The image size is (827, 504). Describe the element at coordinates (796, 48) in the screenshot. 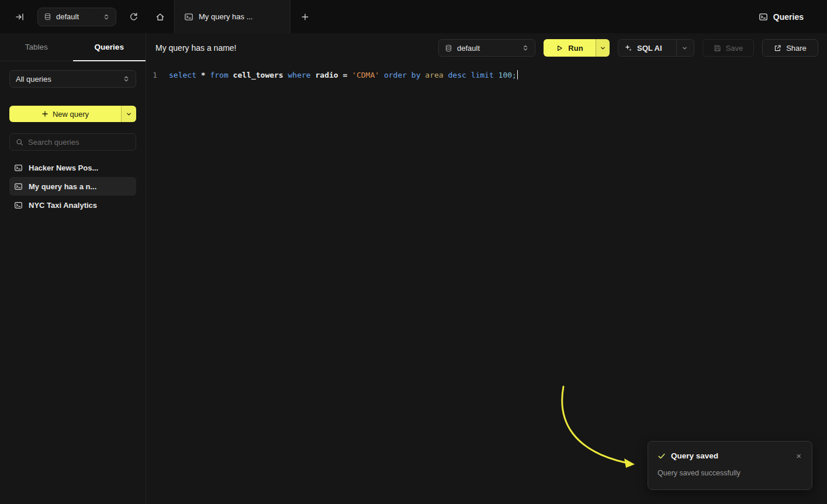

I see `share-button-label: Share` at that location.